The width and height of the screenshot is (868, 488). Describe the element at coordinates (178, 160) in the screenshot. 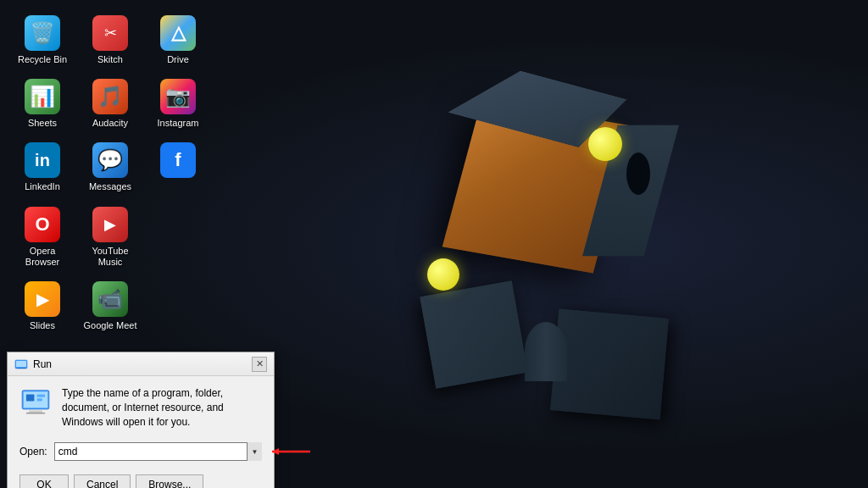

I see `facebook-icon: f` at that location.